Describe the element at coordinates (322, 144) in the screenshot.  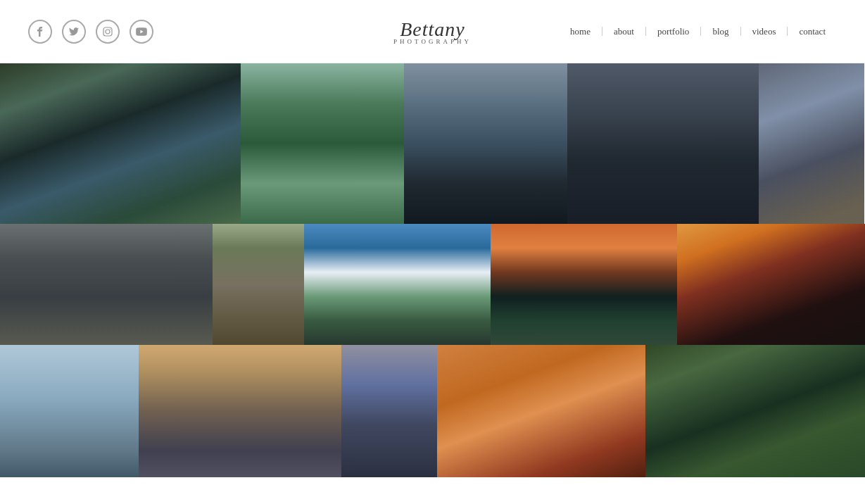
I see `photo-waterfall-green` at that location.